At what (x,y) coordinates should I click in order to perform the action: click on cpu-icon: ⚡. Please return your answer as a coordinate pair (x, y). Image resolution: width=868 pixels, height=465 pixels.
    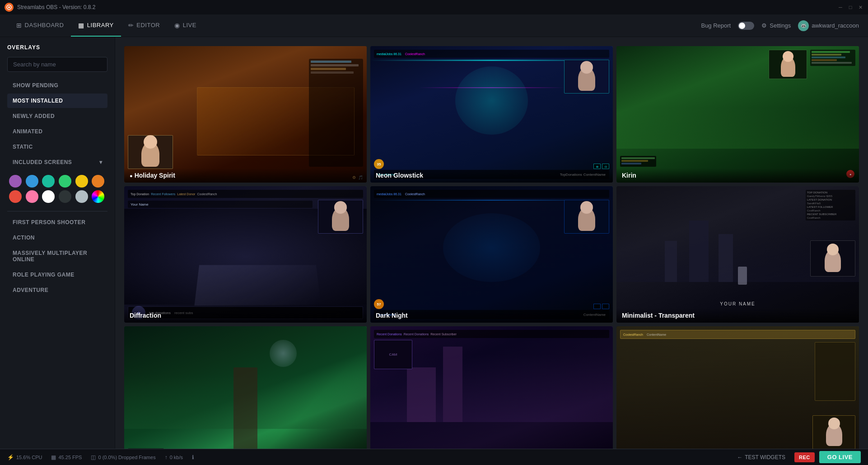
    Looking at the image, I should click on (11, 457).